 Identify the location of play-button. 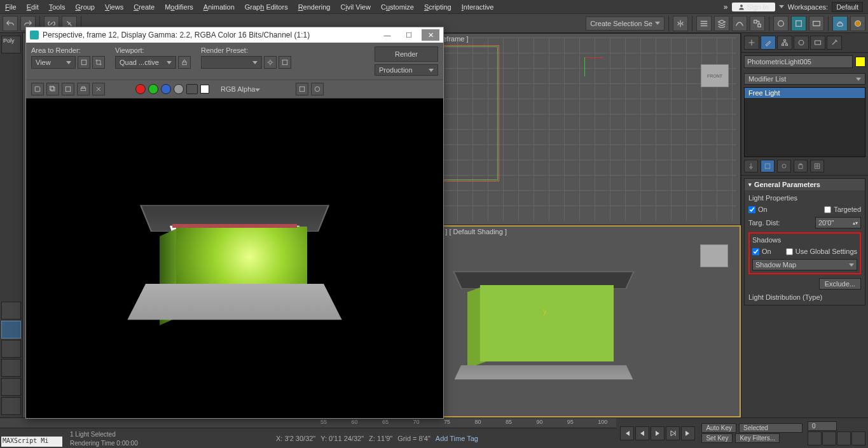
(658, 433).